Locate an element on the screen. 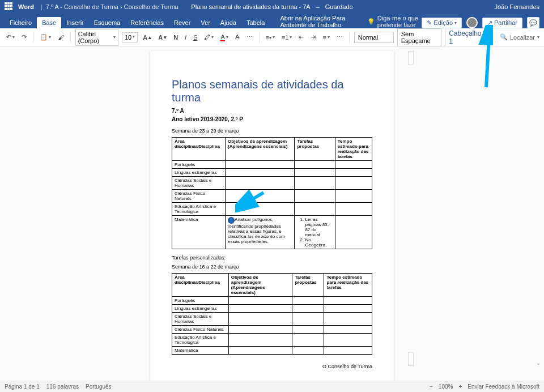 Image resolution: width=544 pixels, height=392 pixels. style-normal: Normal is located at coordinates (374, 37).